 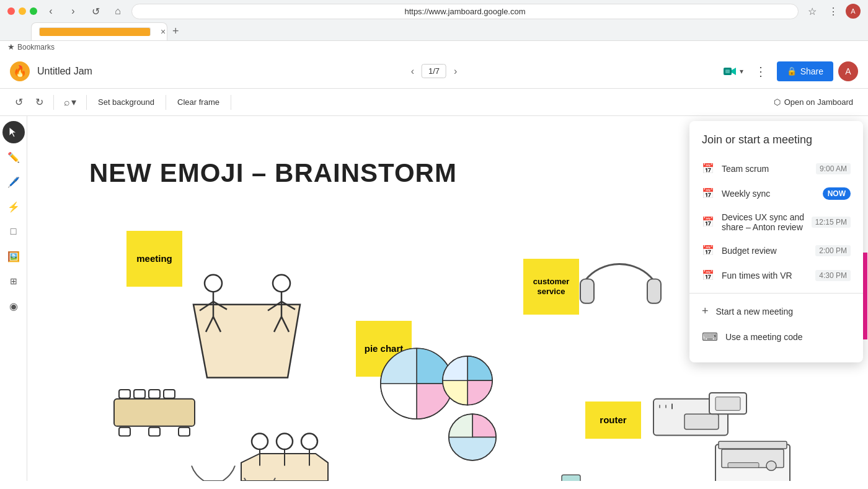 I want to click on home-button: ⌂, so click(x=118, y=11).